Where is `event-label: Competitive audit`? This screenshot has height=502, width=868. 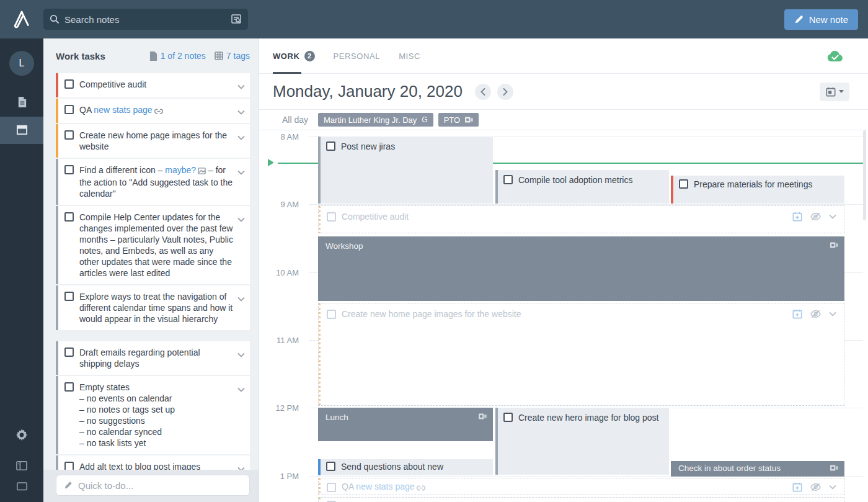
event-label: Competitive audit is located at coordinates (375, 217).